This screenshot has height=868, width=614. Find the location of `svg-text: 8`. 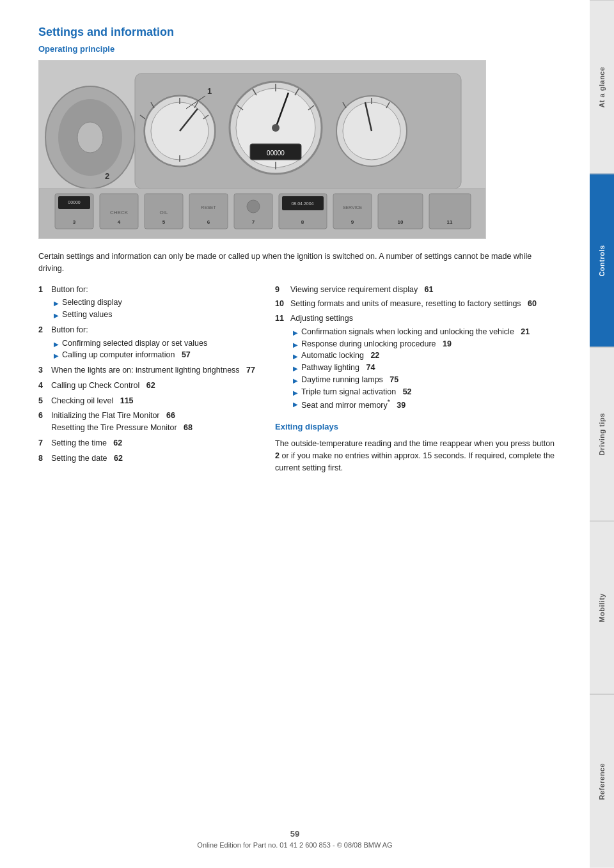

svg-text: 8 is located at coordinates (303, 222).